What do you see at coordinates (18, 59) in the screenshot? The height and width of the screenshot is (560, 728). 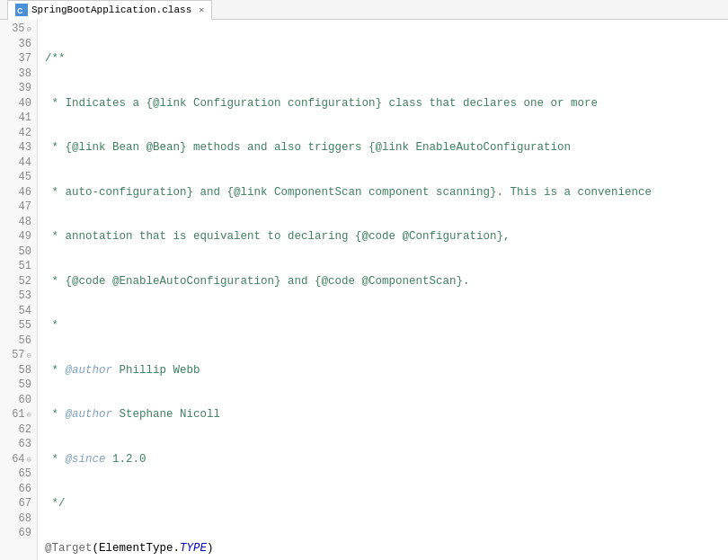 I see `line-num-37: 37` at bounding box center [18, 59].